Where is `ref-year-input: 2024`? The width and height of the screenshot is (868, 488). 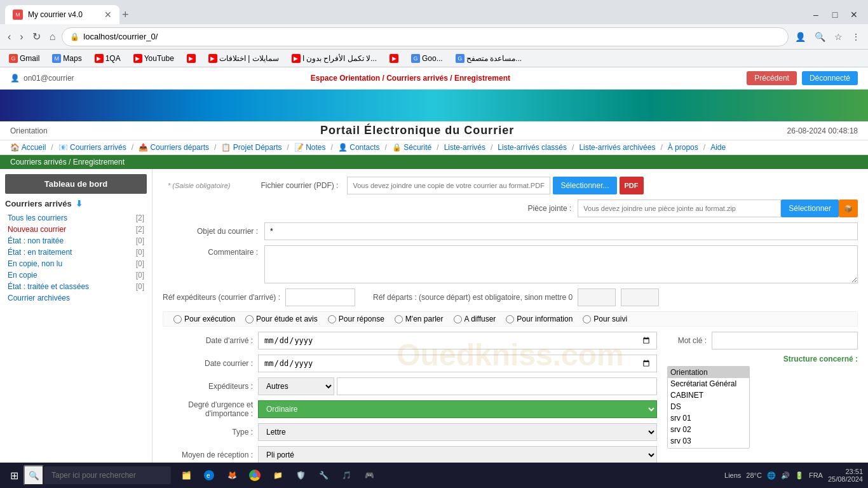 ref-year-input: 2024 is located at coordinates (640, 297).